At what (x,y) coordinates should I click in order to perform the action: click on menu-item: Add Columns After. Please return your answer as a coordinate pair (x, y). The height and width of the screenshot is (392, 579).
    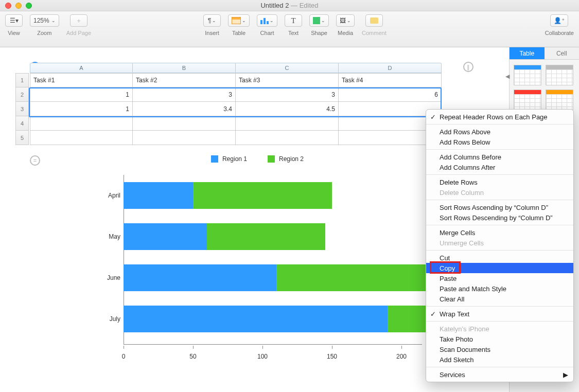
    Looking at the image, I should click on (500, 167).